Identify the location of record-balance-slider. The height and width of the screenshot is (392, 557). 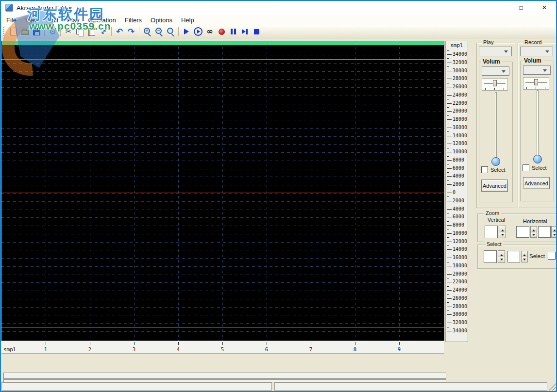
(536, 83).